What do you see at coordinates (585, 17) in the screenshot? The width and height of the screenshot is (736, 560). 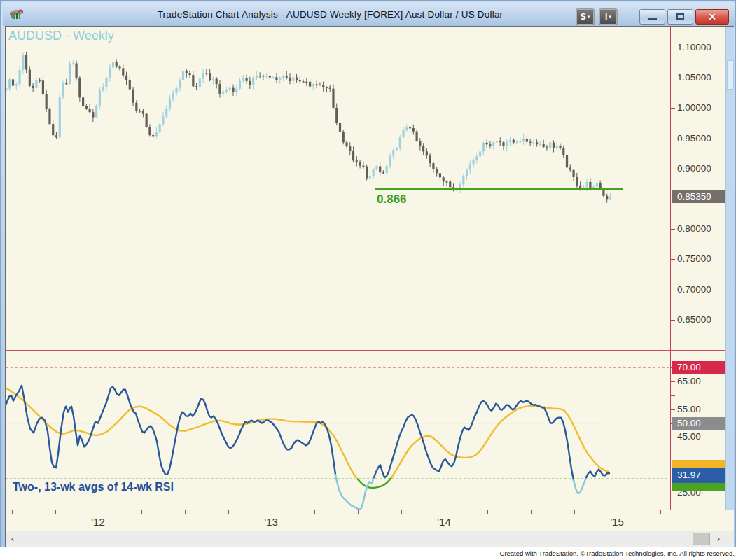 I see `status-line-button: S▾` at bounding box center [585, 17].